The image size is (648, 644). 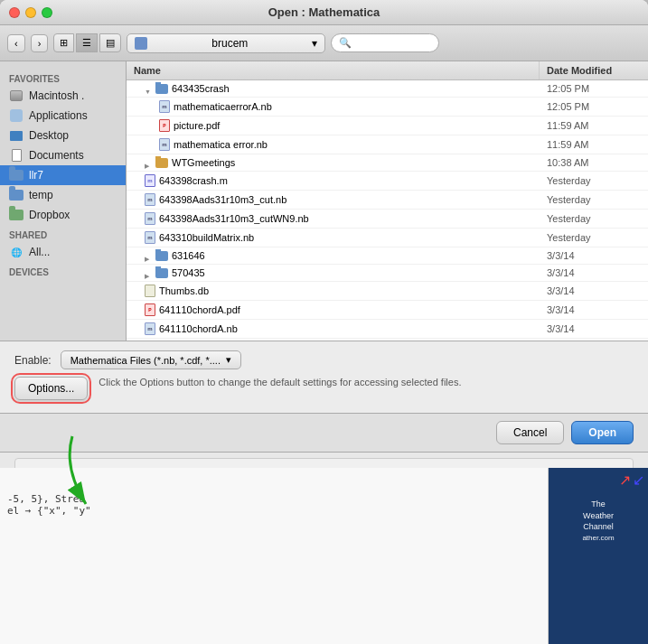 I want to click on table-row: Thumbs.db 3/3/14, so click(x=387, y=291).